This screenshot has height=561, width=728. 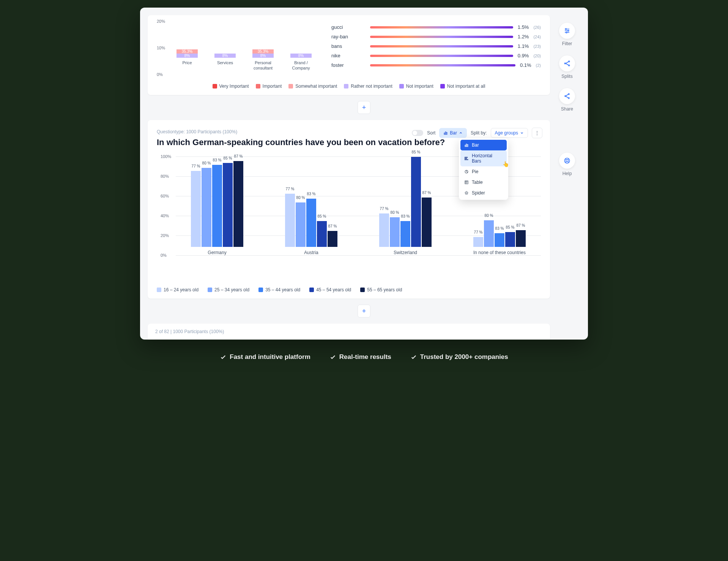 What do you see at coordinates (368, 86) in the screenshot?
I see `legend-item: Rather not important` at bounding box center [368, 86].